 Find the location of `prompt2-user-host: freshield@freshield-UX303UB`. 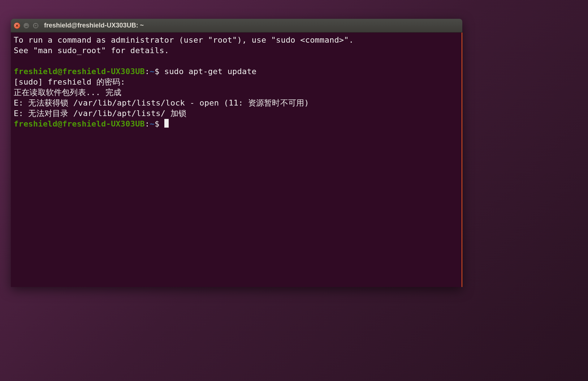

prompt2-user-host: freshield@freshield-UX303UB is located at coordinates (79, 124).